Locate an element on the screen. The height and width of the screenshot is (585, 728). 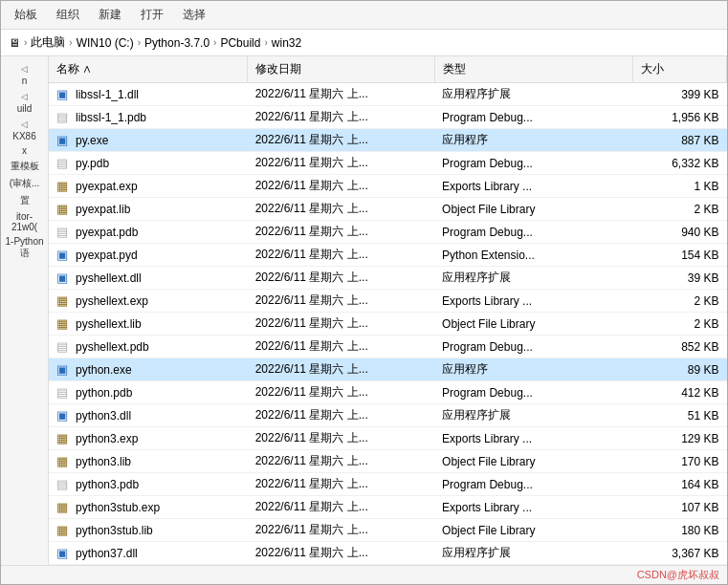
table-row: ▤pyshellext.pdb 2022/6/11 星期六 上... Progr… is located at coordinates (388, 347).